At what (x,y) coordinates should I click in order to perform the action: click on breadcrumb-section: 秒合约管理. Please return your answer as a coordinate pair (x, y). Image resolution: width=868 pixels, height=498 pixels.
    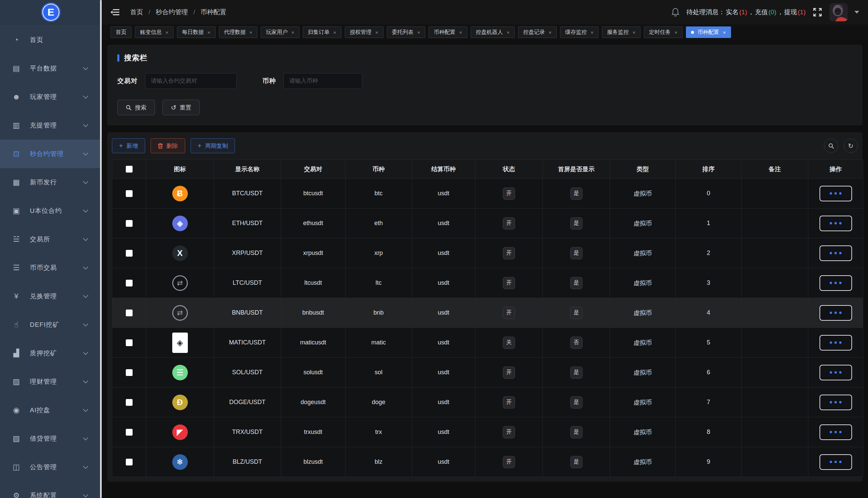
    Looking at the image, I should click on (172, 12).